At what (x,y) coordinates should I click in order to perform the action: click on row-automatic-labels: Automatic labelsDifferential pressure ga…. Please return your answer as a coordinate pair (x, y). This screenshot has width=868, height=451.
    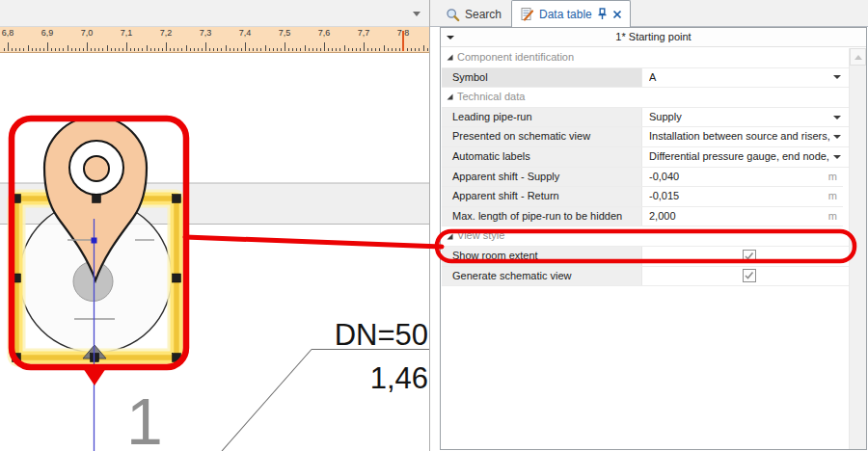
    Looking at the image, I should click on (645, 158).